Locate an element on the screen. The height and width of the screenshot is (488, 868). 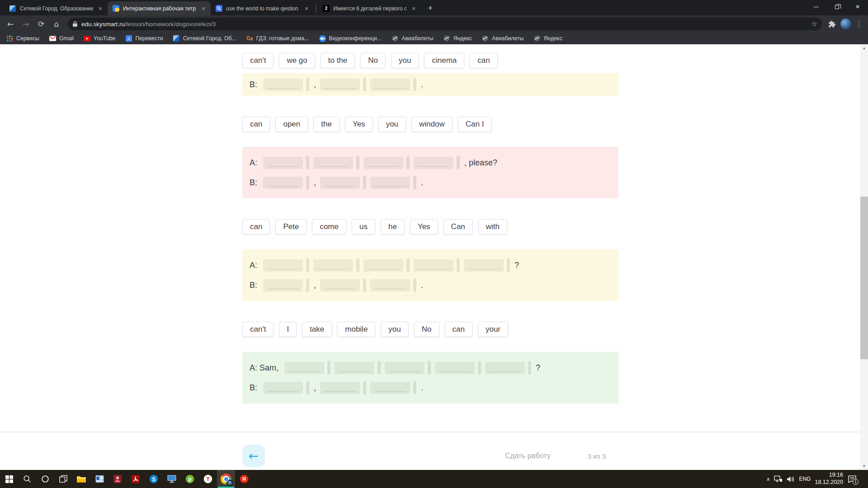
language-indicator: ENG is located at coordinates (805, 479).